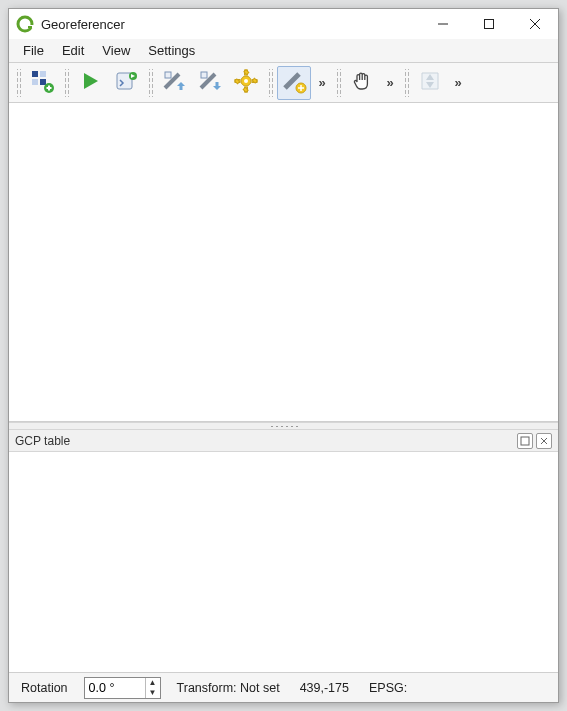 Image resolution: width=567 pixels, height=711 pixels. Describe the element at coordinates (430, 82) in the screenshot. I see `zoom-icon` at that location.